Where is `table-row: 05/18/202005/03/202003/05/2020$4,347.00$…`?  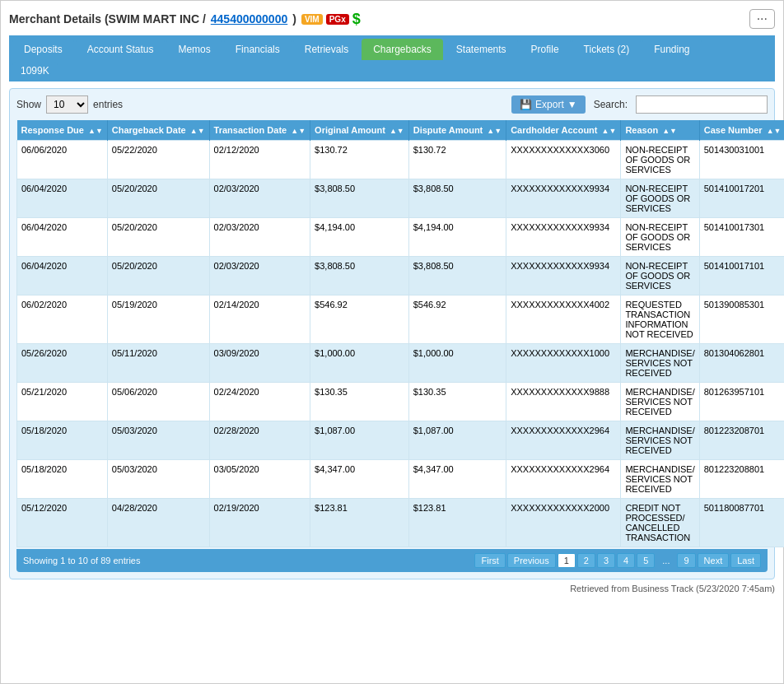
table-row: 05/18/202005/03/202003/05/2020$4,347.00$… is located at coordinates (401, 479).